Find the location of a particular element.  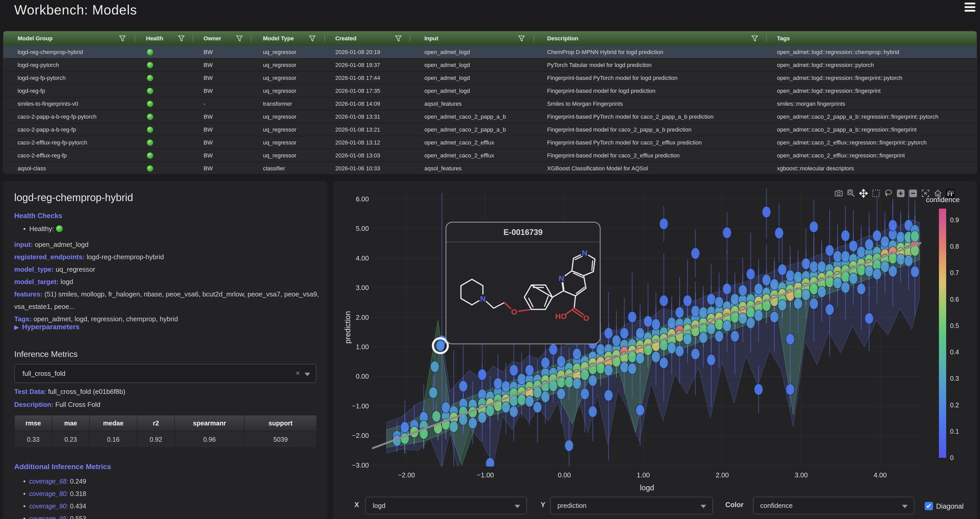

cell-description: Fingerprint-based PyTorch model for logd… is located at coordinates (612, 78).